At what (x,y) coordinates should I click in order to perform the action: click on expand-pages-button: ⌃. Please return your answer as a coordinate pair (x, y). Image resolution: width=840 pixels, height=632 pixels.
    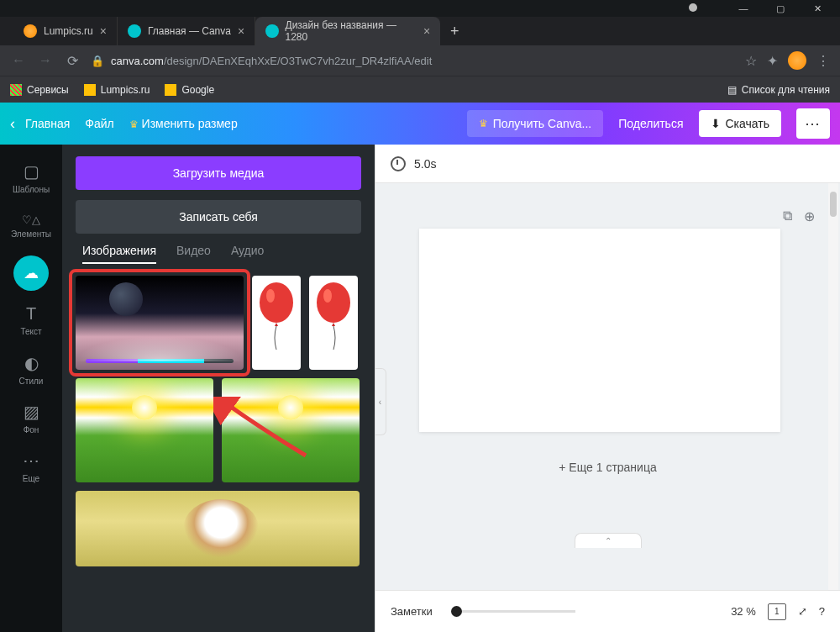
    Looking at the image, I should click on (608, 540).